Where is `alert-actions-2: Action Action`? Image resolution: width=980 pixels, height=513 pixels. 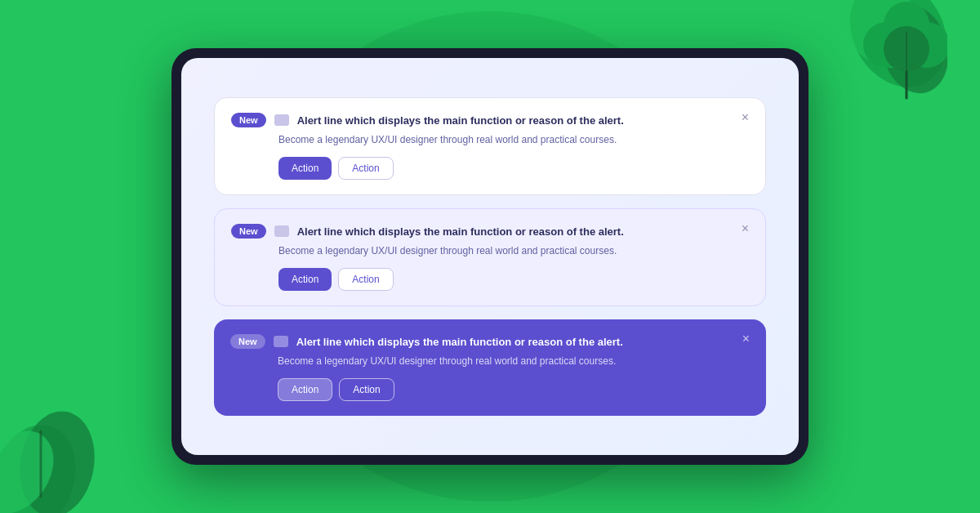
alert-actions-2: Action Action is located at coordinates (514, 279).